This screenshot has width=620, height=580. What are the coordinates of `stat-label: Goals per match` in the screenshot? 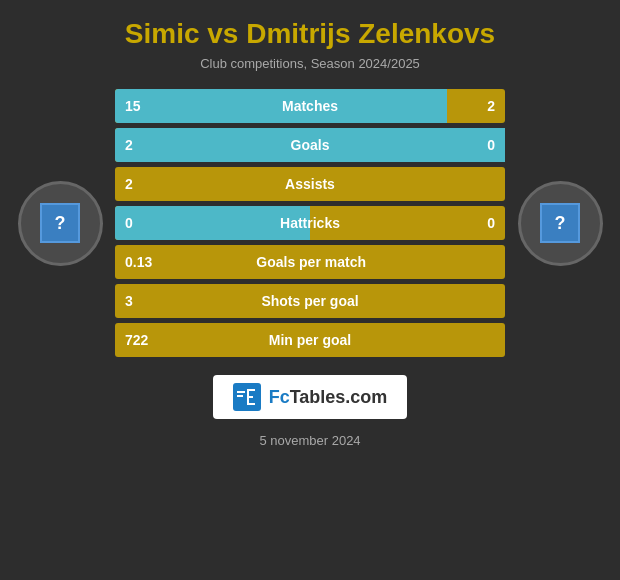 It's located at (311, 262).